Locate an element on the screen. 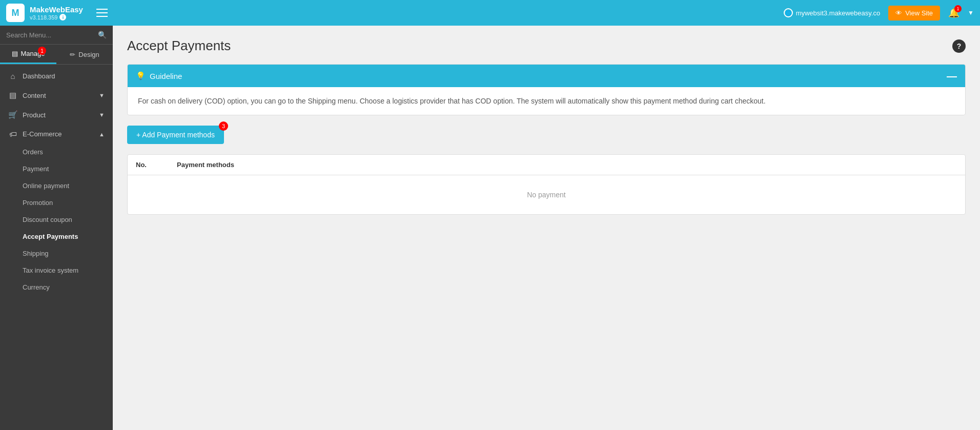  info-icon: i is located at coordinates (63, 17).